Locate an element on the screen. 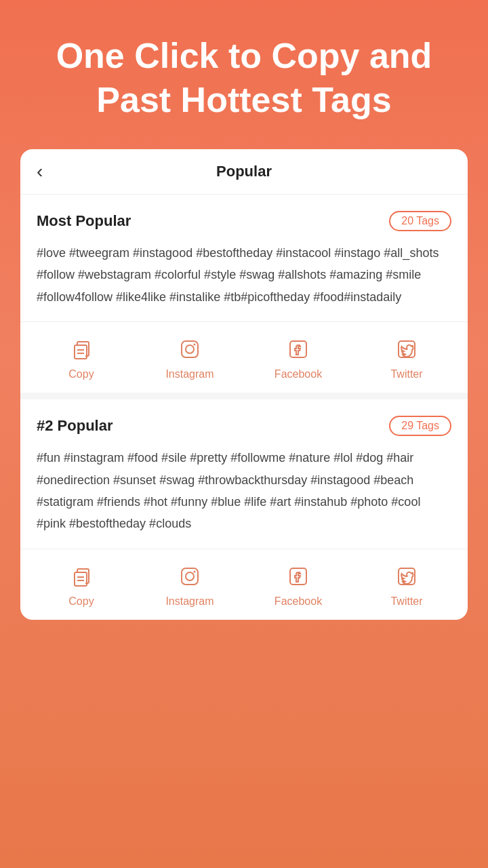  copy-action-1: Copy is located at coordinates (81, 357).